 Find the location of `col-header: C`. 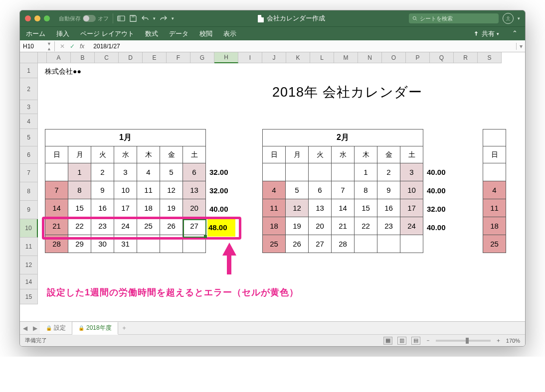

col-header: C is located at coordinates (107, 58).